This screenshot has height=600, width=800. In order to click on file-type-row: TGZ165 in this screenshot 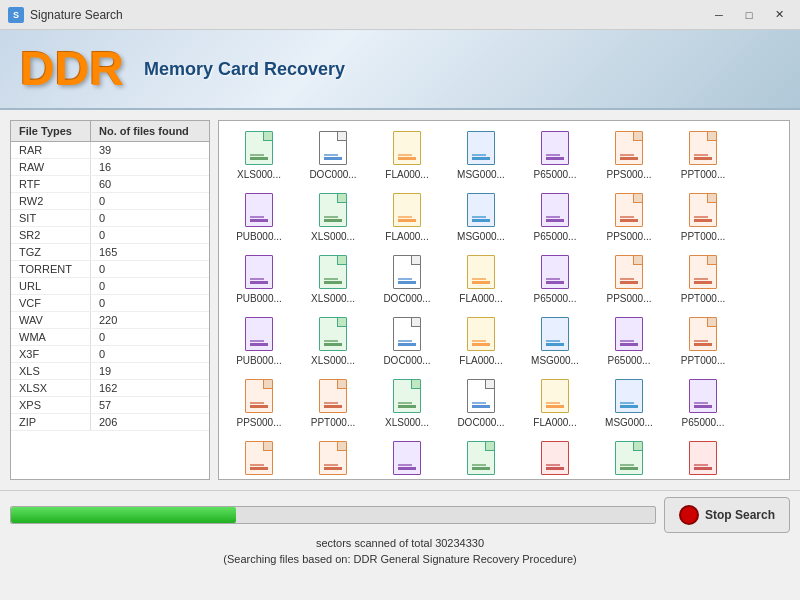, I will do `click(110, 252)`.